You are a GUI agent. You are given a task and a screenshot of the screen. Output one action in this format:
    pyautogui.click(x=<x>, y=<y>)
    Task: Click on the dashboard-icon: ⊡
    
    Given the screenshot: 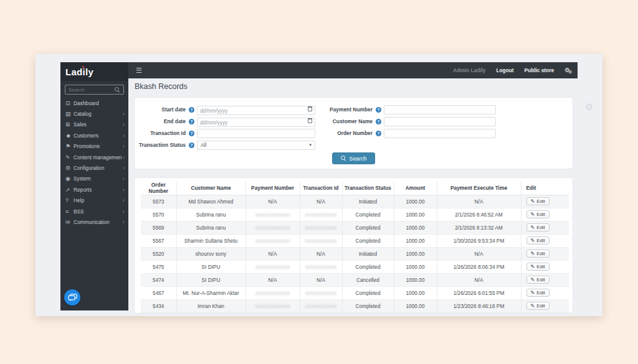 What is the action you would take?
    pyautogui.click(x=70, y=103)
    